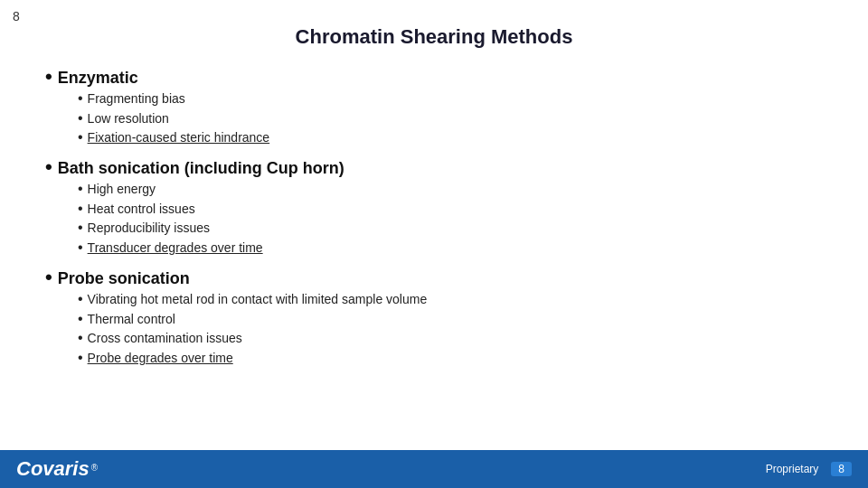 The width and height of the screenshot is (868, 488). I want to click on section-header-text: Enzymatic, so click(98, 78).